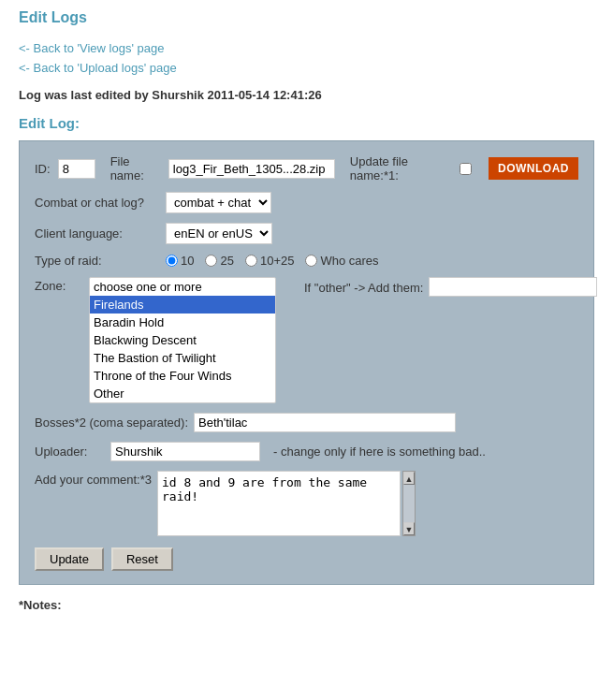 The height and width of the screenshot is (700, 613). Describe the element at coordinates (252, 168) in the screenshot. I see `filename-input` at that location.